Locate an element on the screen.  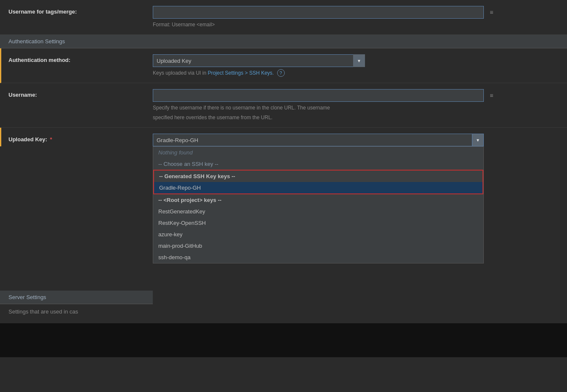
help-icon: ? is located at coordinates (281, 73).